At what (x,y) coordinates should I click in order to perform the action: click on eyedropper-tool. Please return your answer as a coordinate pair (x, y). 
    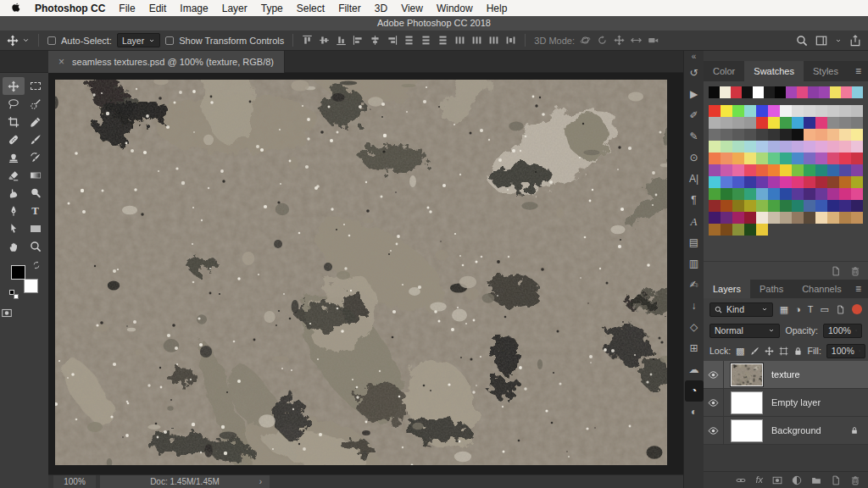
    Looking at the image, I should click on (36, 122).